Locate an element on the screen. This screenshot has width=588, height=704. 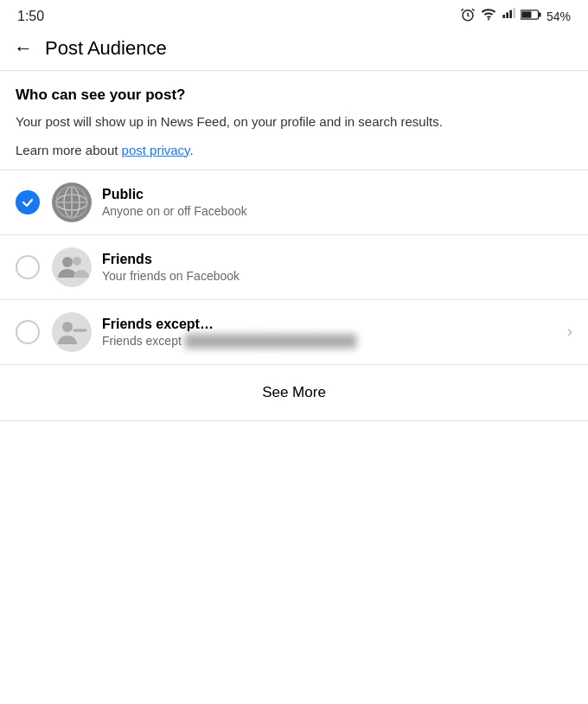
friends-except-text: Friends except… Friends except █████████… is located at coordinates (331, 332).